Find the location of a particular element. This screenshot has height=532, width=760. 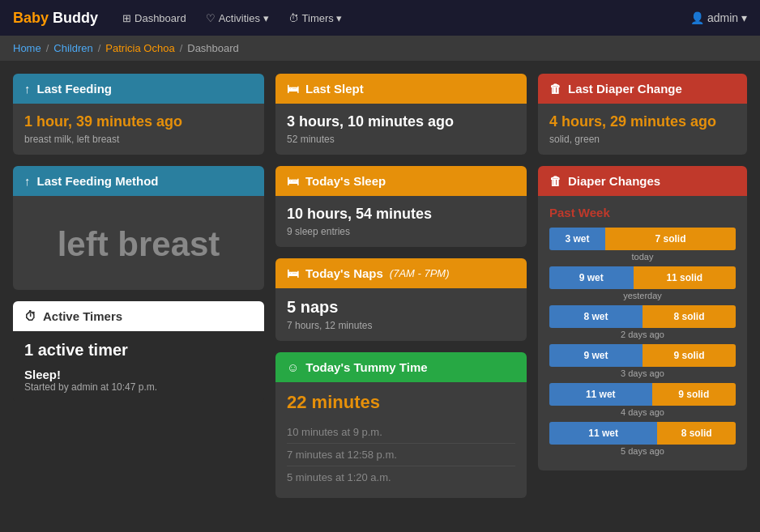

last-diaper-sub: solid, green is located at coordinates (643, 139).